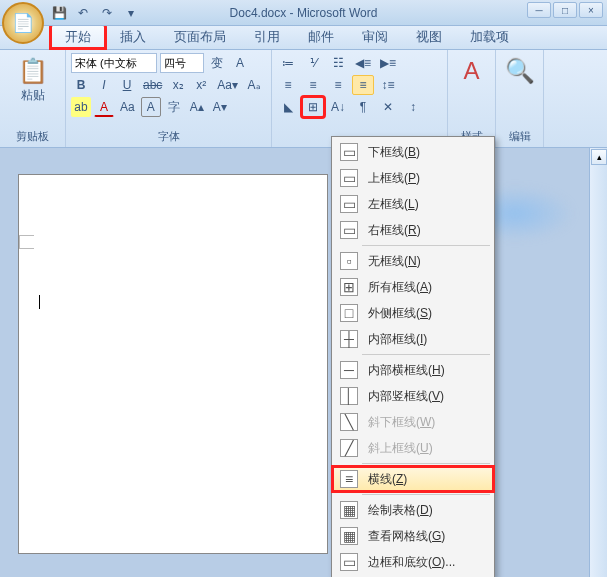  I want to click on window-title: Doc4.docx - Microsoft Word, so click(304, 13).